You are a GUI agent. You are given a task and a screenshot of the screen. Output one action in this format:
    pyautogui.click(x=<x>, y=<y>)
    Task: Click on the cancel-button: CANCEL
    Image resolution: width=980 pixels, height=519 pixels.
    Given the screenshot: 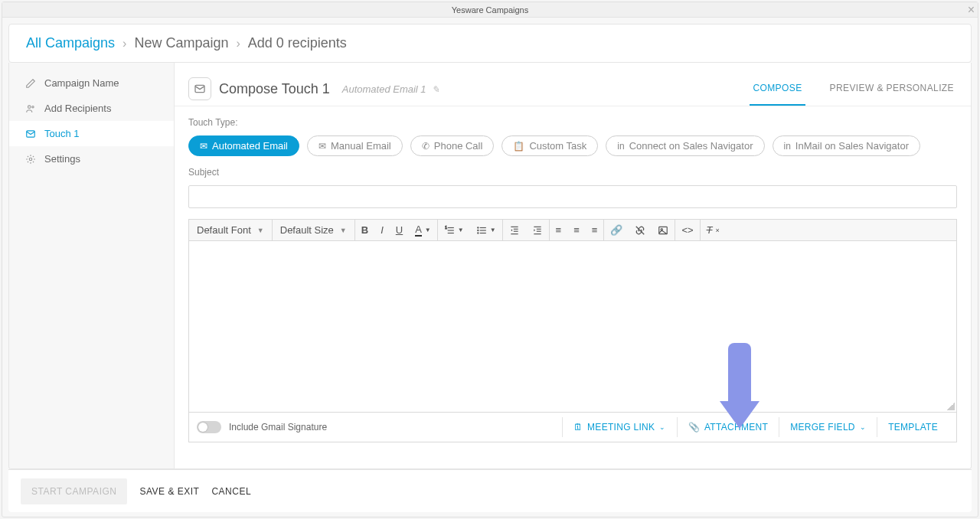 What is the action you would take?
    pyautogui.click(x=231, y=491)
    